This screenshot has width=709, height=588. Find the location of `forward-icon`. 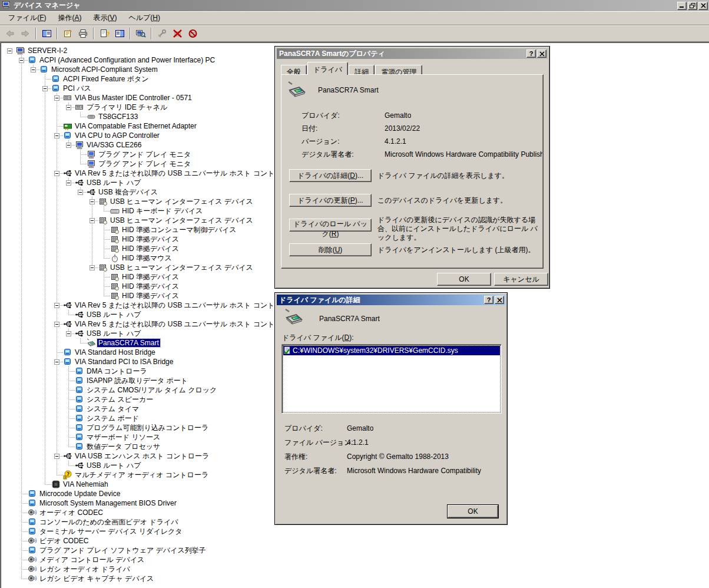

forward-icon is located at coordinates (25, 34).